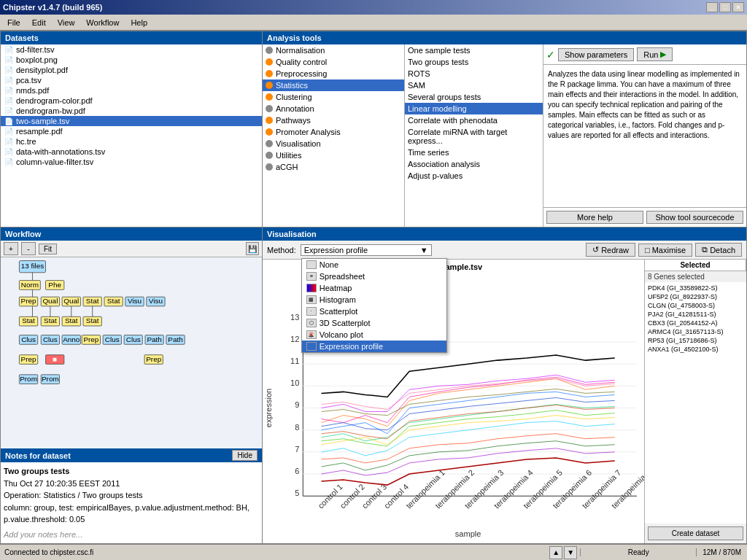 The height and width of the screenshot is (560, 747). Describe the element at coordinates (297, 471) in the screenshot. I see `svg-text: 6` at that location.